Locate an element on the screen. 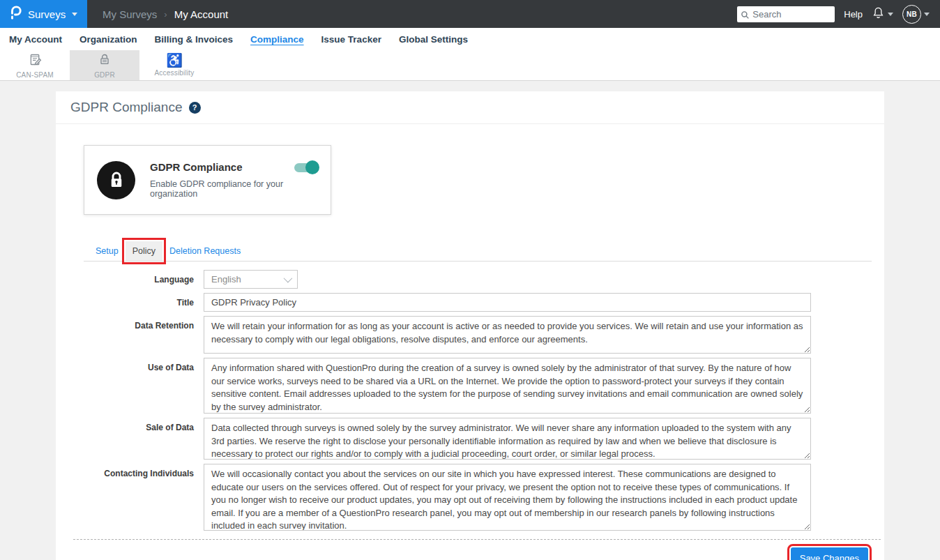  toggle-knob is located at coordinates (312, 167).